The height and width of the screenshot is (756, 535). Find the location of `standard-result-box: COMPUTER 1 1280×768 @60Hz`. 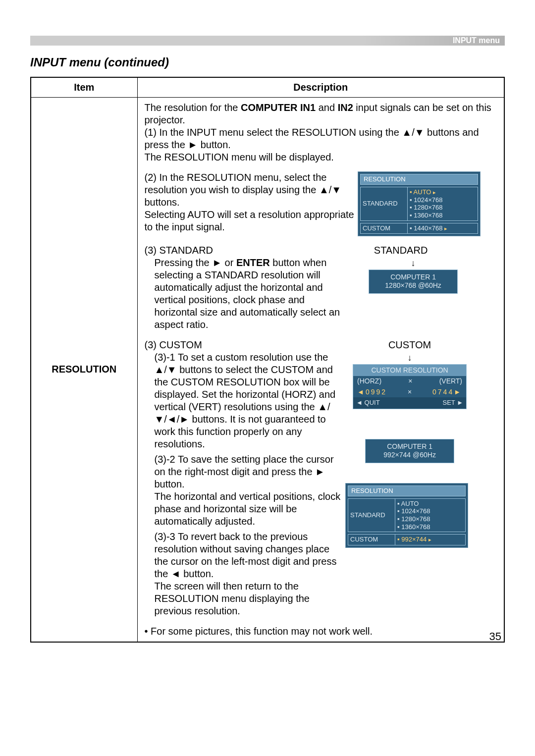

standard-result-box: COMPUTER 1 1280×768 @60Hz is located at coordinates (413, 281).